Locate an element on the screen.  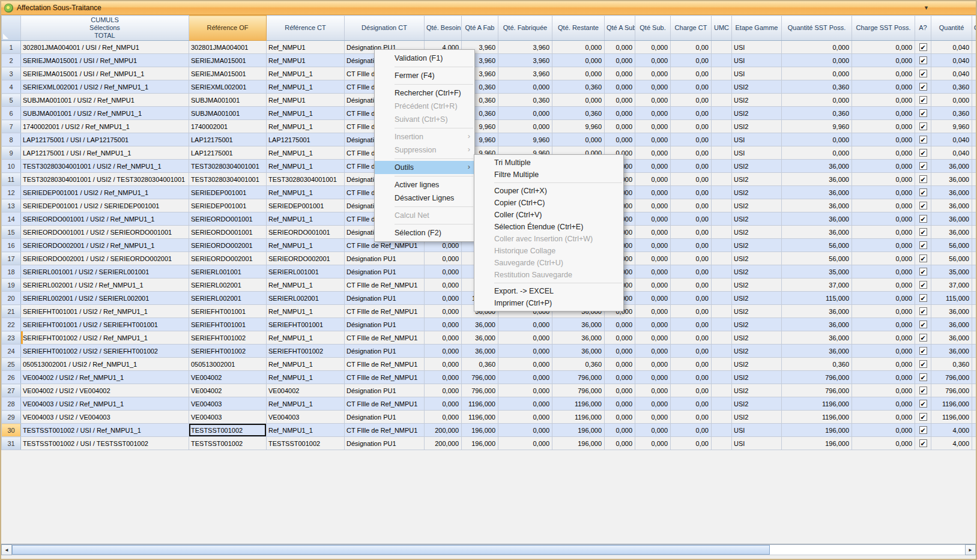
grid-cell: 796,000 is located at coordinates (579, 378).